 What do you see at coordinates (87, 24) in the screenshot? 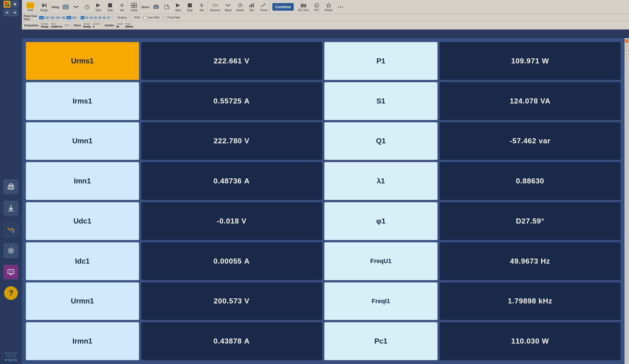
I see `store-status-key: Status` at bounding box center [87, 24].